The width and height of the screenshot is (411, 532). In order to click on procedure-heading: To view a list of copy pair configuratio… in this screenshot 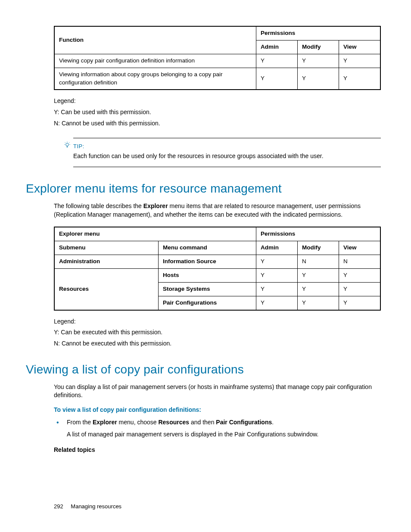, I will do `click(217, 410)`.